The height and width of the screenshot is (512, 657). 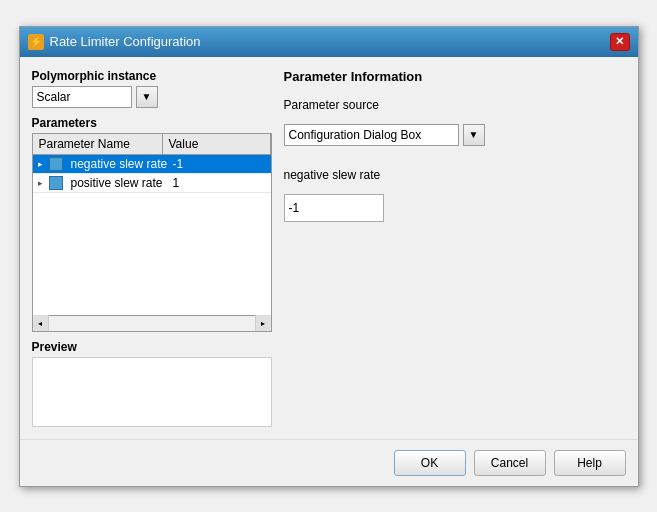 What do you see at coordinates (455, 76) in the screenshot?
I see `param-info-label: Parameter Information` at bounding box center [455, 76].